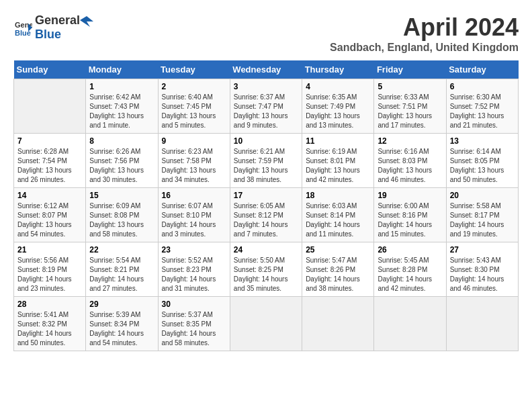  Describe the element at coordinates (122, 329) in the screenshot. I see `day-info: Sunrise: 5:39 AMSunset: 8:34 PMDaylight:…` at that location.